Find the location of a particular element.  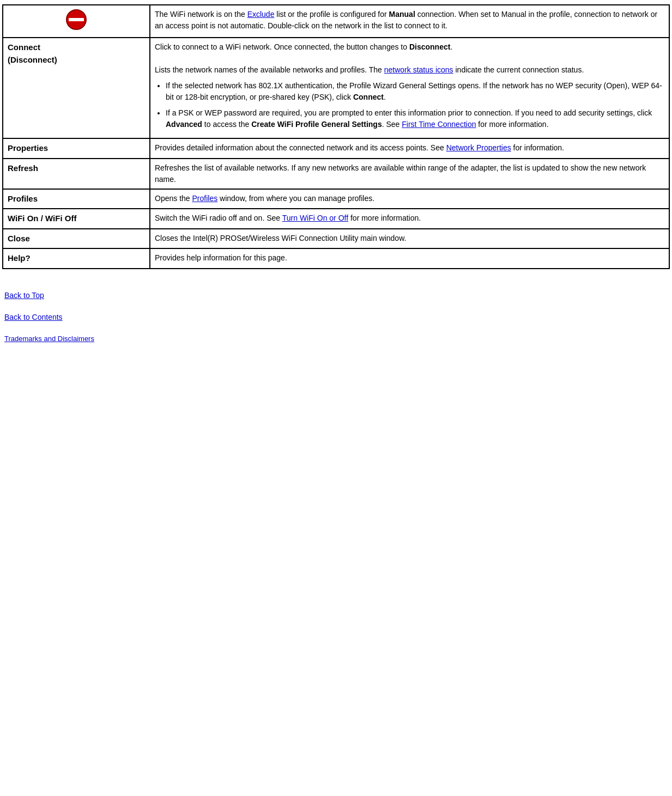

footer: Back to Top Back to Contents Trademarks … is located at coordinates (336, 317).